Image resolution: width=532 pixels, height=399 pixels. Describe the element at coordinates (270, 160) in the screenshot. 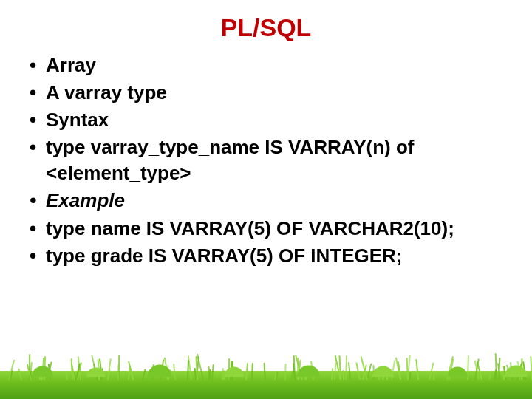

I see `list-item: type varray_type_name IS VARRAY(n) of <e…` at that location.